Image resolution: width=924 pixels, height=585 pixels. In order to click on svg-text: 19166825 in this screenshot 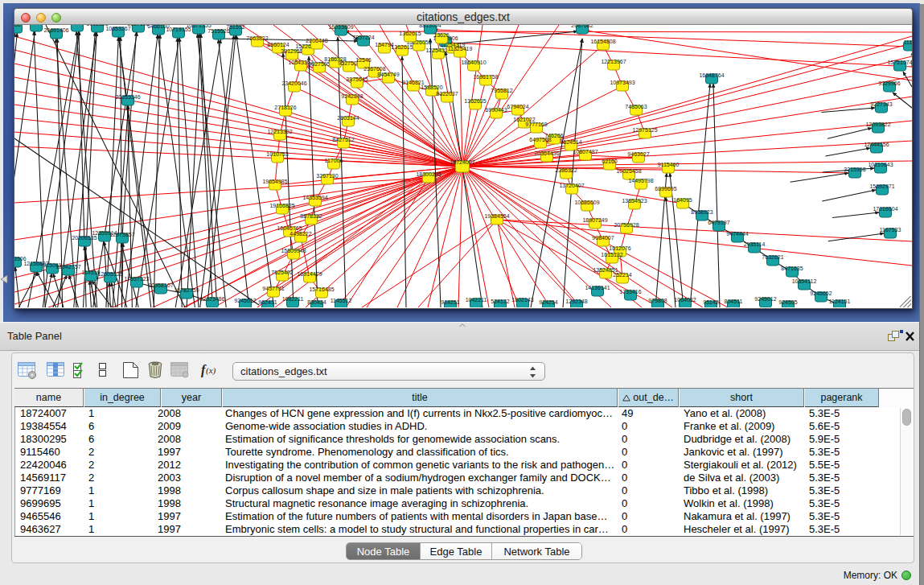, I will do `click(281, 206)`.